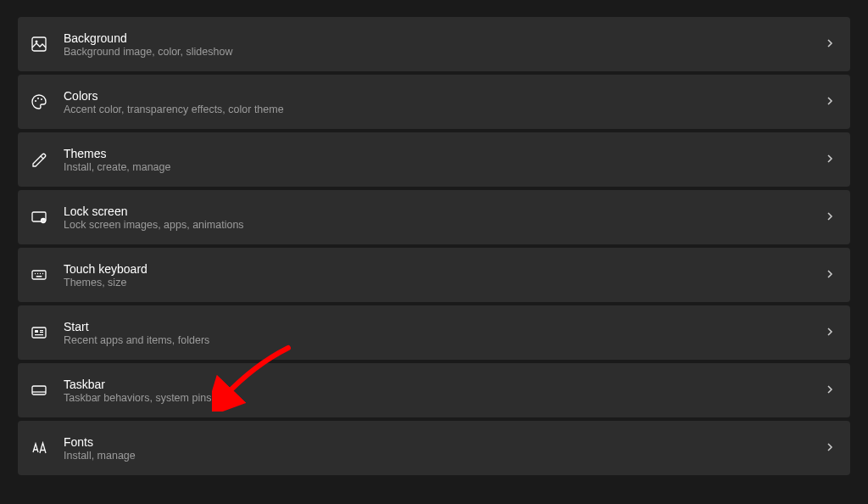 The height and width of the screenshot is (504, 868). What do you see at coordinates (434, 448) in the screenshot?
I see `settings-item-fonts: Fonts Install, manage` at bounding box center [434, 448].